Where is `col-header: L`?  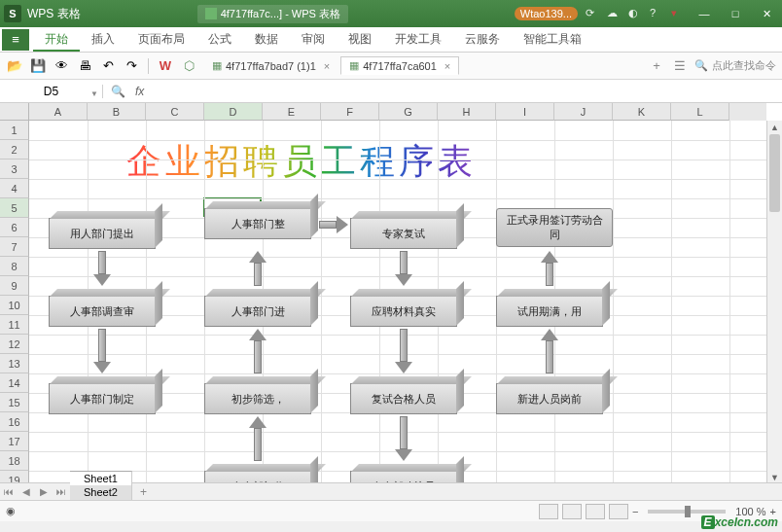 col-header: L is located at coordinates (700, 112).